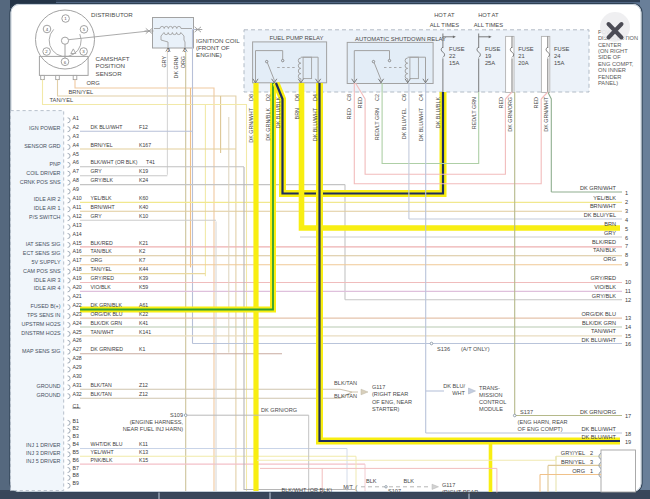 Image resolution: width=650 pixels, height=499 pixels. Describe the element at coordinates (626, 220) in the screenshot. I see `svg-text: 4` at that location.